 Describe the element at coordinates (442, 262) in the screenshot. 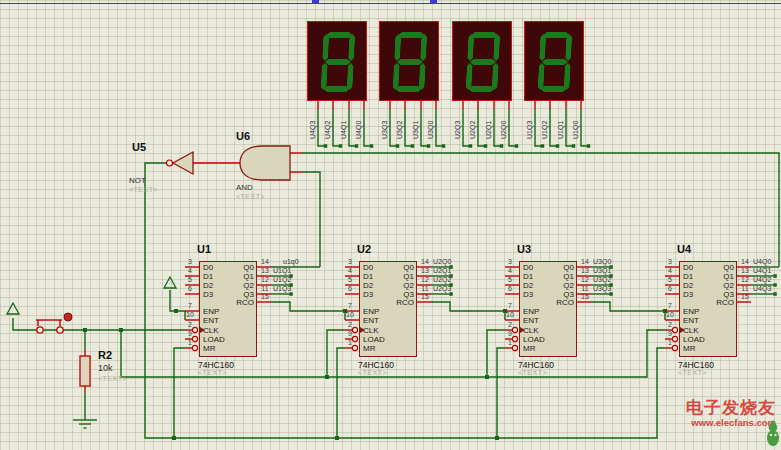

I see `wire-label: U2Q0` at that location.